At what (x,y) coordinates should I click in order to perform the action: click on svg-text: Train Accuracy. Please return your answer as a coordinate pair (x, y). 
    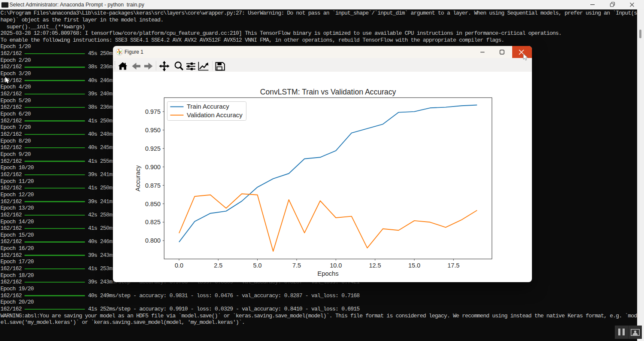
    Looking at the image, I should click on (208, 107).